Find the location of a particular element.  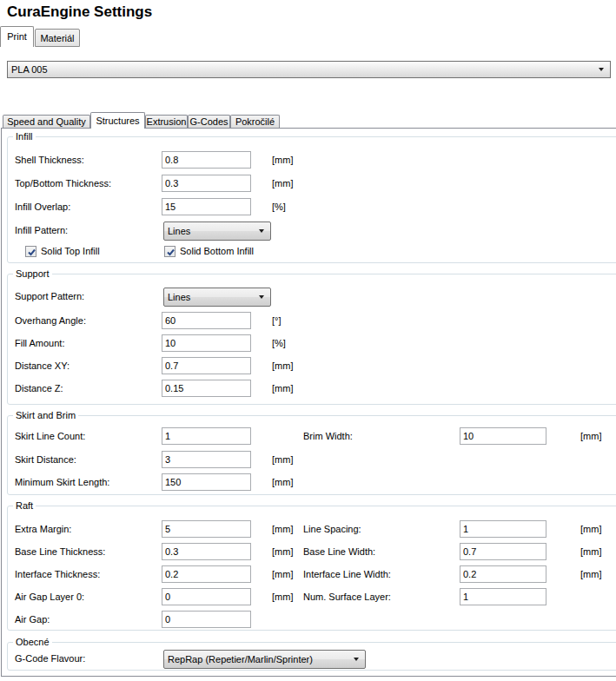

profile-select: PLA 005 is located at coordinates (309, 69).